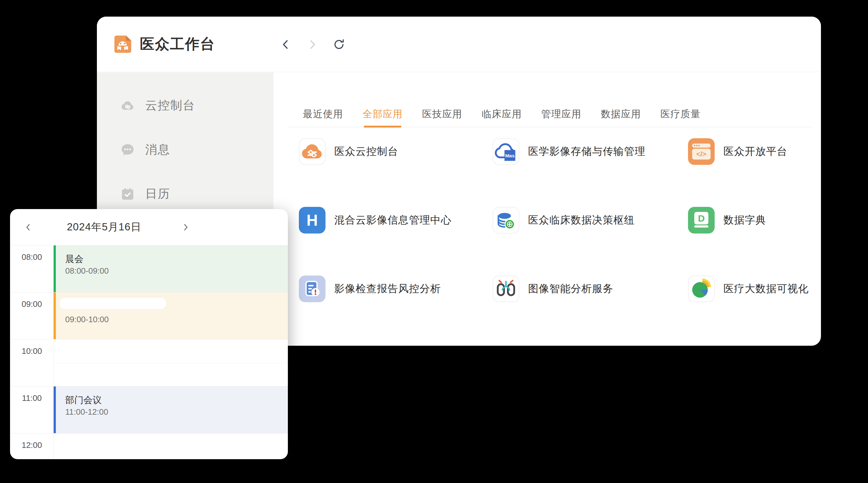  Describe the element at coordinates (582, 220) in the screenshot. I see `app-label: 医众临床数据决策枢纽` at that location.